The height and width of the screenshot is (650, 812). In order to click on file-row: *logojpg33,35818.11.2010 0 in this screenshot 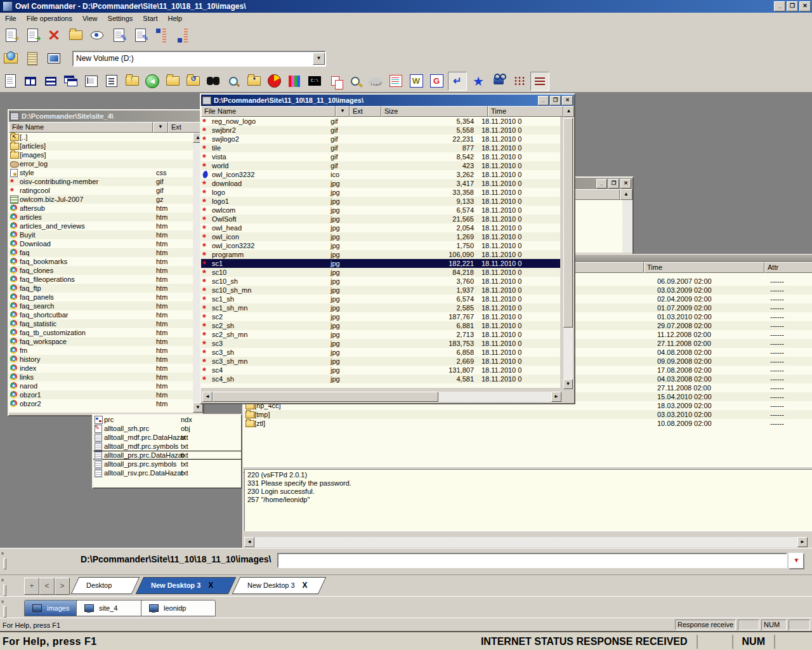, I will do `click(381, 192)`.